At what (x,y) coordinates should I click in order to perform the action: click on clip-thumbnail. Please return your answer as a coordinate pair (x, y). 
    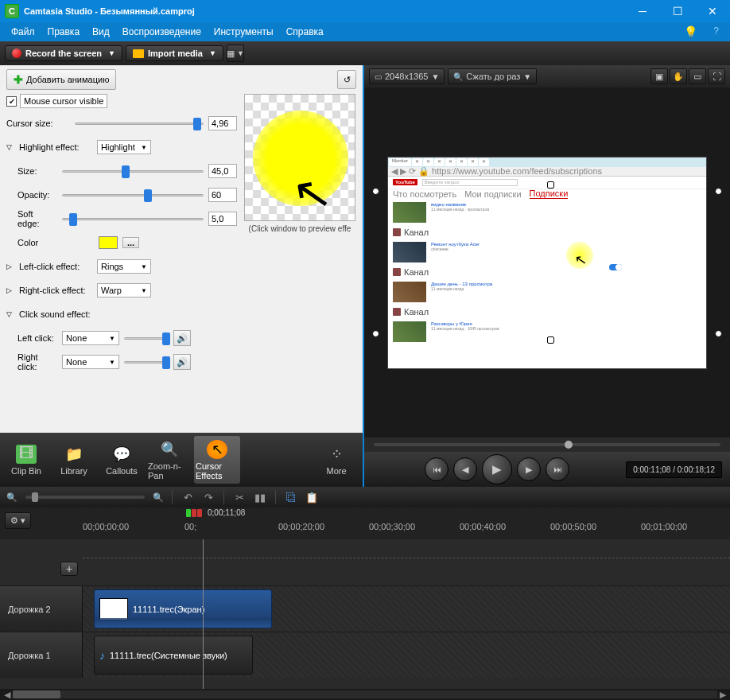
    Looking at the image, I should click on (114, 609).